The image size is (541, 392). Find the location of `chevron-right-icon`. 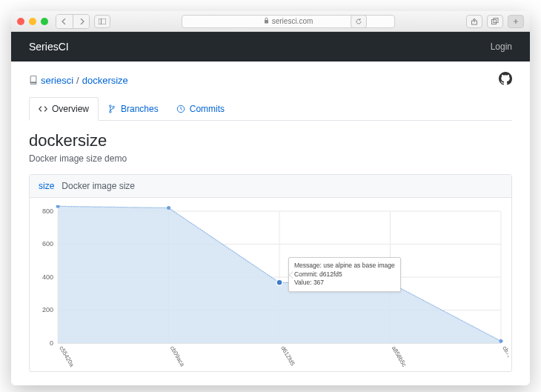

chevron-right-icon is located at coordinates (82, 21).